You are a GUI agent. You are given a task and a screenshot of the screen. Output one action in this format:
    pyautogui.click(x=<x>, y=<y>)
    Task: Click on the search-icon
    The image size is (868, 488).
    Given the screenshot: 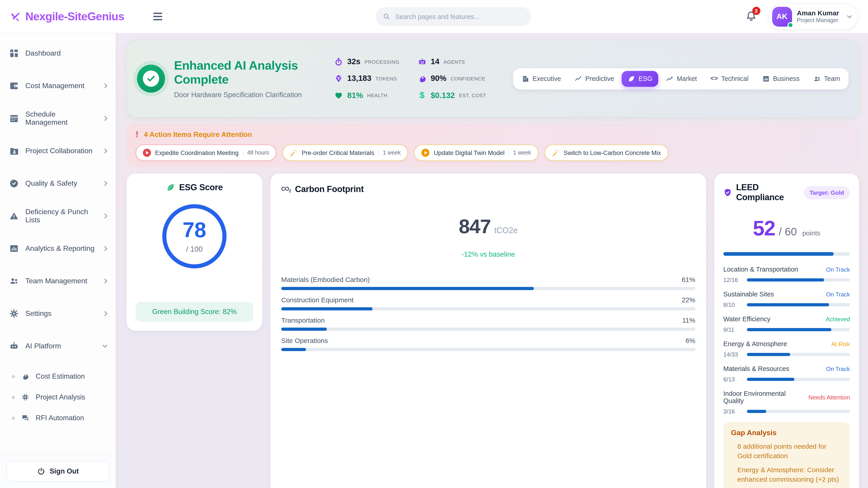 What is the action you would take?
    pyautogui.click(x=386, y=17)
    